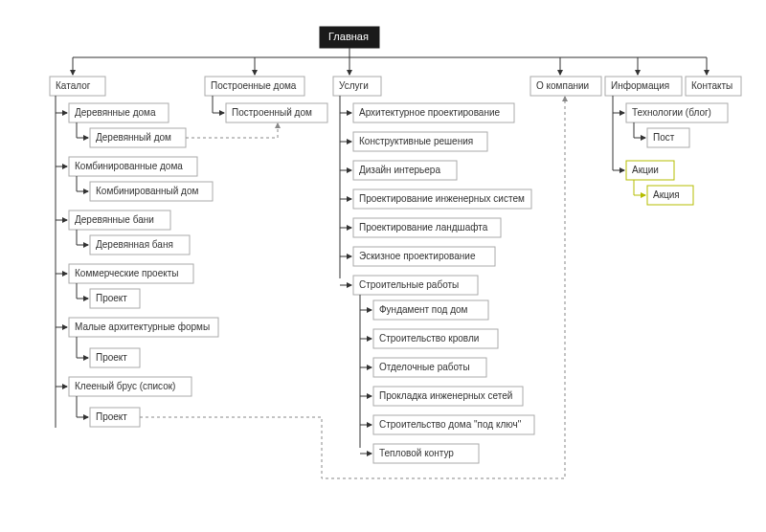 Image resolution: width=766 pixels, height=532 pixels. Describe the element at coordinates (640, 86) in the screenshot. I see `svg-text: Информация` at that location.